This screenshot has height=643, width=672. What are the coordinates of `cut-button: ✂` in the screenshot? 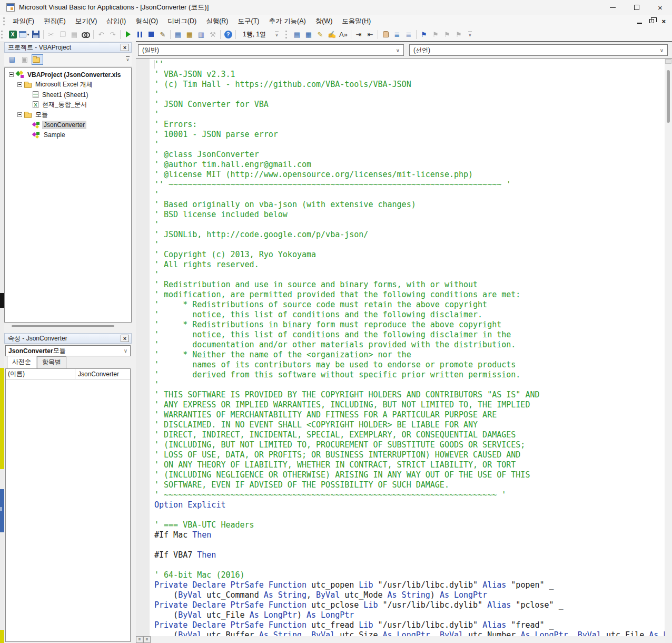 It's located at (51, 34).